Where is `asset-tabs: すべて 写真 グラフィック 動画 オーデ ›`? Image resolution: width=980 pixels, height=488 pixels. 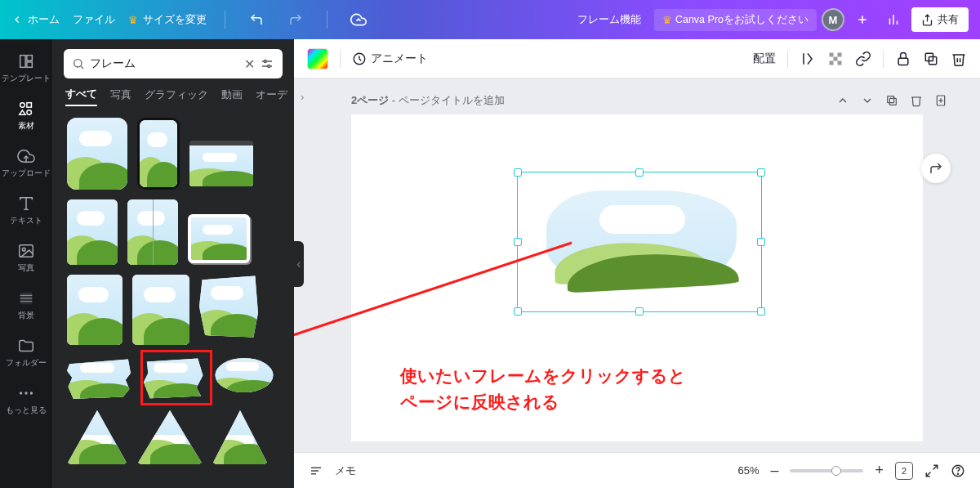 asset-tabs: すべて 写真 グラフィック 動画 オーデ › is located at coordinates (173, 101).